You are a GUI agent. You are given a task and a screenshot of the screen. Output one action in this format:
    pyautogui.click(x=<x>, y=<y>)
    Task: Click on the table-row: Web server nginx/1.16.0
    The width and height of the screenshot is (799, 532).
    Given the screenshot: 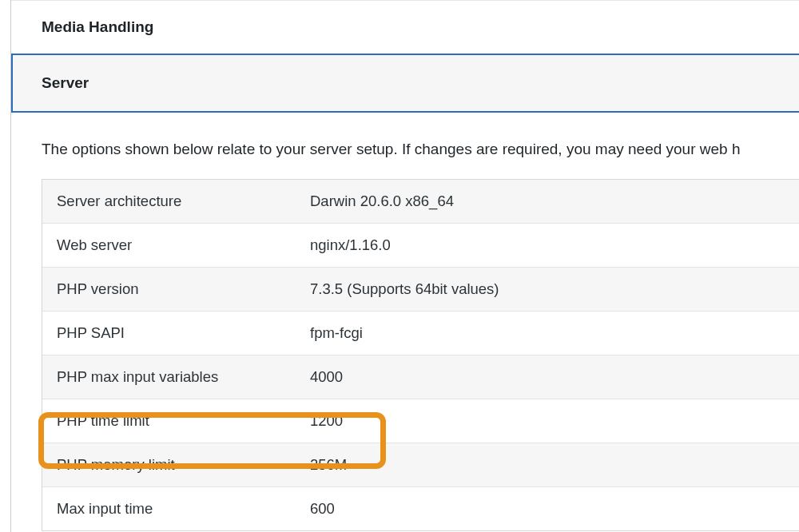 What is the action you would take?
    pyautogui.click(x=420, y=246)
    